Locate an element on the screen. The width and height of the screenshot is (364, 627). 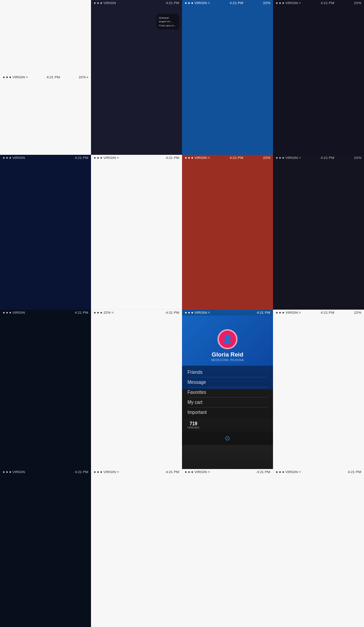
screen-dark-icon-menu: ● ● ● VIRGIN ≈ 4:21 PM 22% Menu 👕 👖 👟 ⌚ … is located at coordinates (318, 232).